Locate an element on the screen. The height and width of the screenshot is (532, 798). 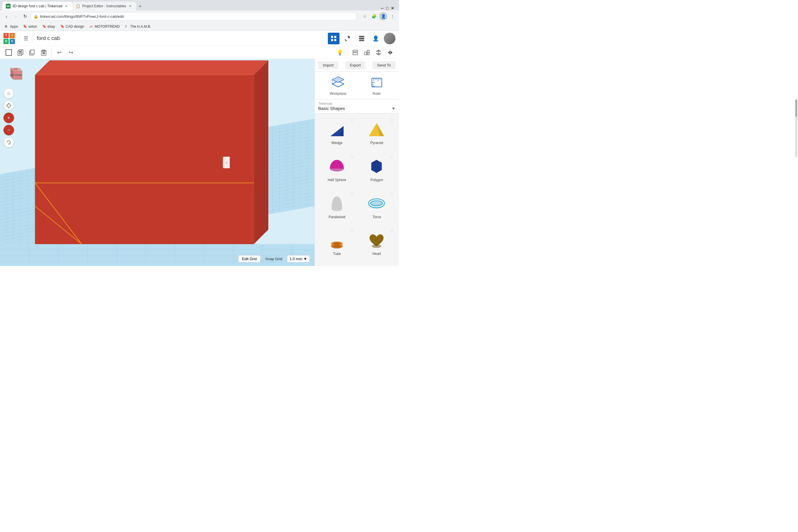
shape-paraboloid: ☆ Paraboloid is located at coordinates (337, 208).